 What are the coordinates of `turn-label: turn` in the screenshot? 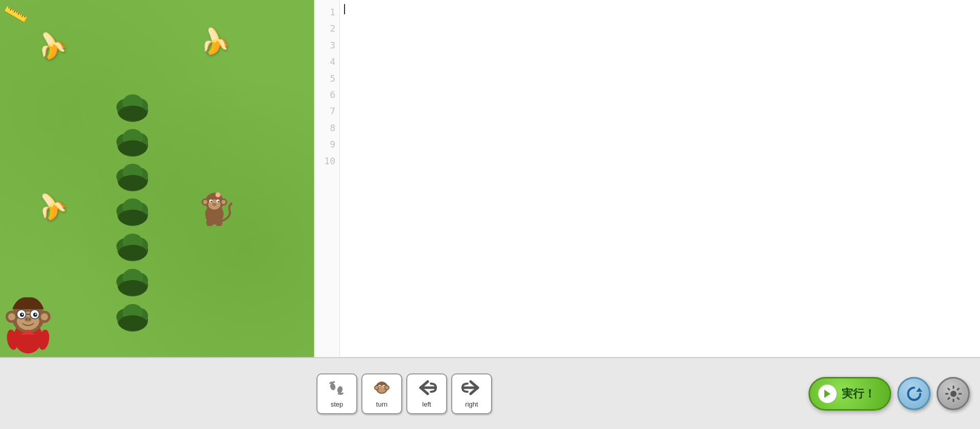 It's located at (382, 404).